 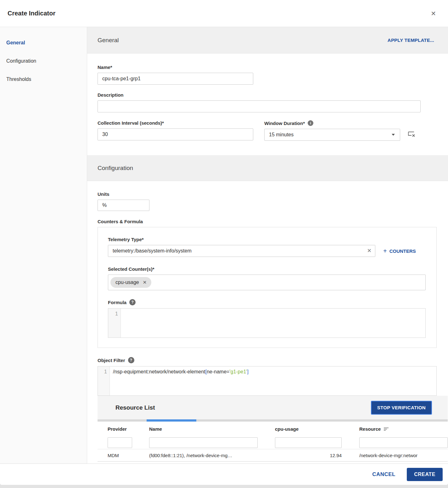 What do you see at coordinates (104, 381) in the screenshot?
I see `object-filter-line-number: 1` at bounding box center [104, 381].